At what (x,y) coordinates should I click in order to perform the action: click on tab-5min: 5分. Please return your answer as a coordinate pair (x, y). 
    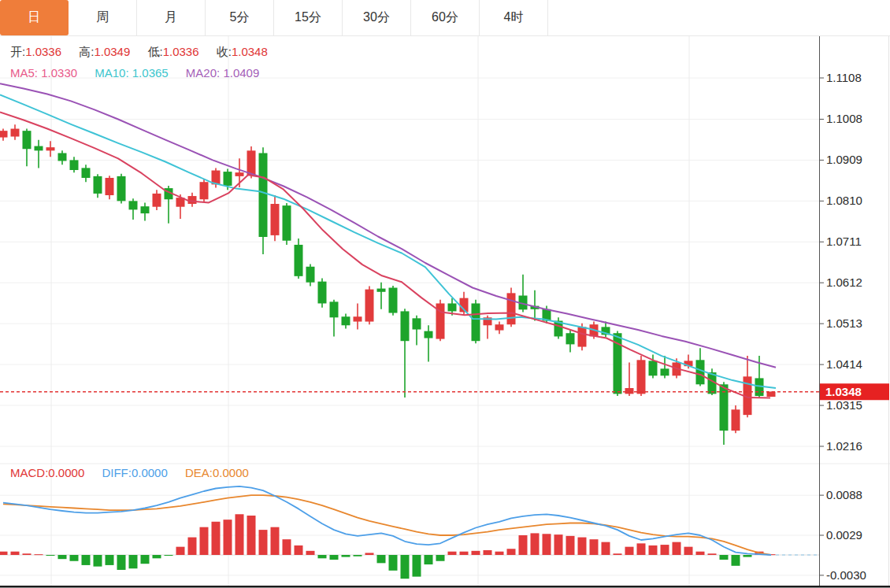
    Looking at the image, I should click on (239, 17).